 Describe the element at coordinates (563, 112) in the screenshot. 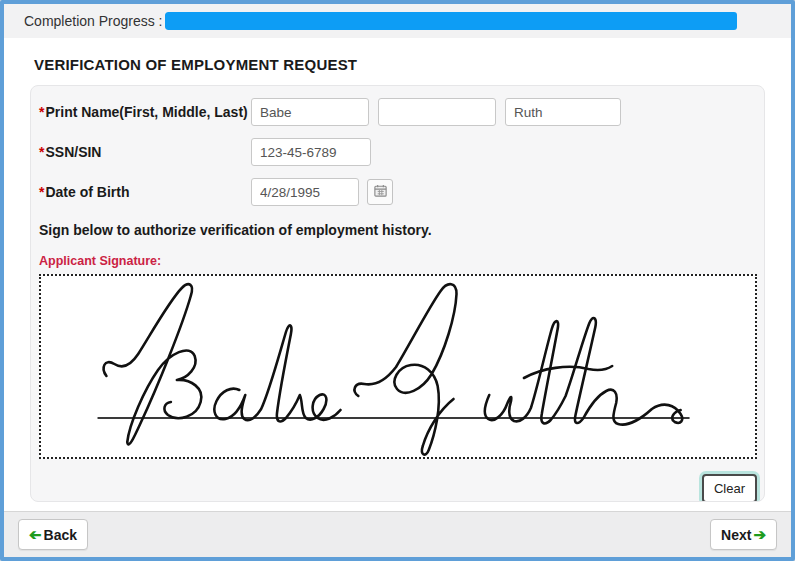

I see `last-name-input` at that location.